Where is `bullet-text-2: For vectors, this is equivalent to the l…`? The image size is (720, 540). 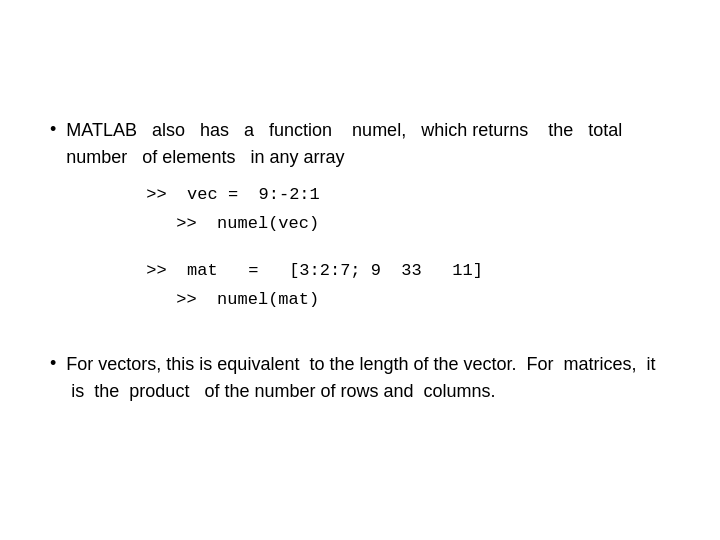 bullet-text-2: For vectors, this is equivalent to the l… is located at coordinates (368, 378).